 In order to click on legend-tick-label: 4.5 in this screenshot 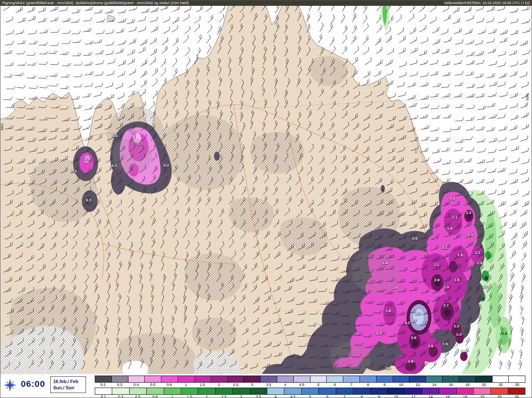, I will do `click(293, 396)`.